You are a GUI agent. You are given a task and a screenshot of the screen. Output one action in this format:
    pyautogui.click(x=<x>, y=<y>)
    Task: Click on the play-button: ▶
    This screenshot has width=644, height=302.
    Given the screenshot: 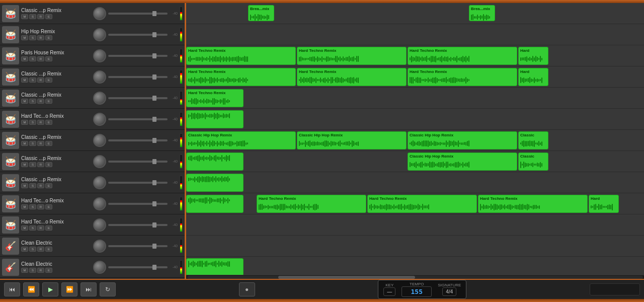 What is the action you would take?
    pyautogui.click(x=50, y=289)
    